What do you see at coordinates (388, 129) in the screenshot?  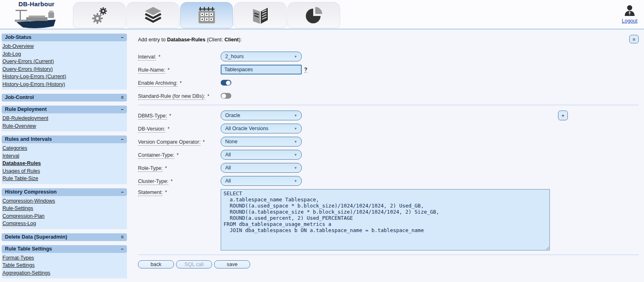 I see `field-db-version: DB-Version: * All Oracle Versions ▼` at bounding box center [388, 129].